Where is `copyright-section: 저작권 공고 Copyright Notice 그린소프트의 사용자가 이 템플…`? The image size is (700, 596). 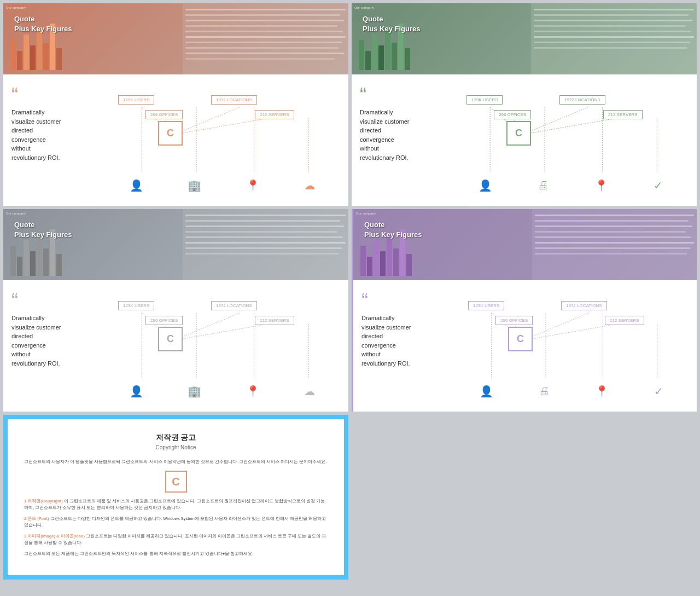
copyright-section: 저작권 공고 Copyright Notice 그린소프트의 사용자가 이 템플… is located at coordinates (176, 497).